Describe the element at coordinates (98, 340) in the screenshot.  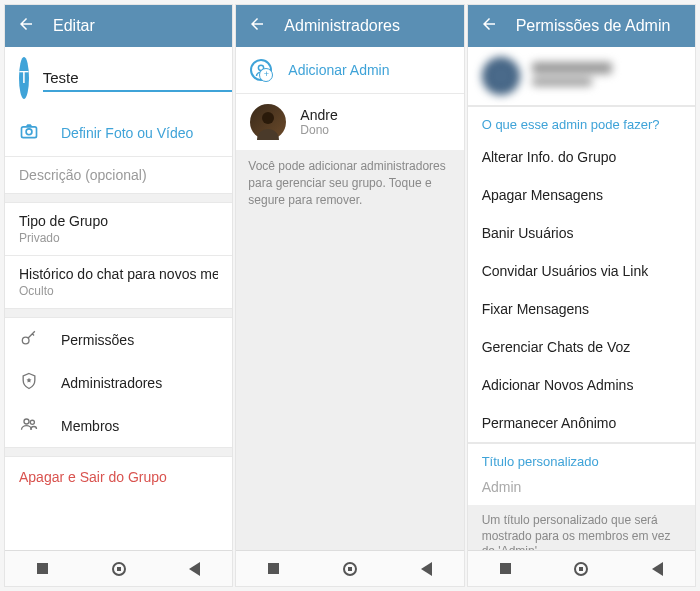
I see `permissions-label: Permissões` at that location.